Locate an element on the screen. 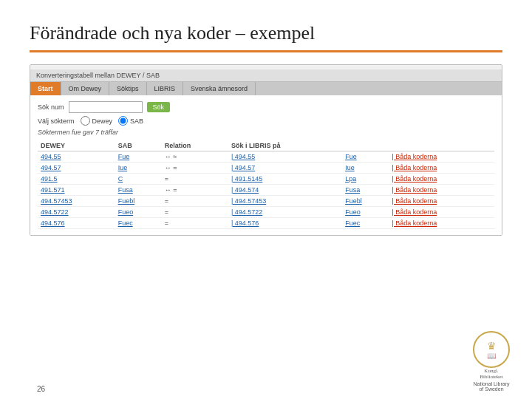  radio-label: Välj sökterm is located at coordinates (56, 121).